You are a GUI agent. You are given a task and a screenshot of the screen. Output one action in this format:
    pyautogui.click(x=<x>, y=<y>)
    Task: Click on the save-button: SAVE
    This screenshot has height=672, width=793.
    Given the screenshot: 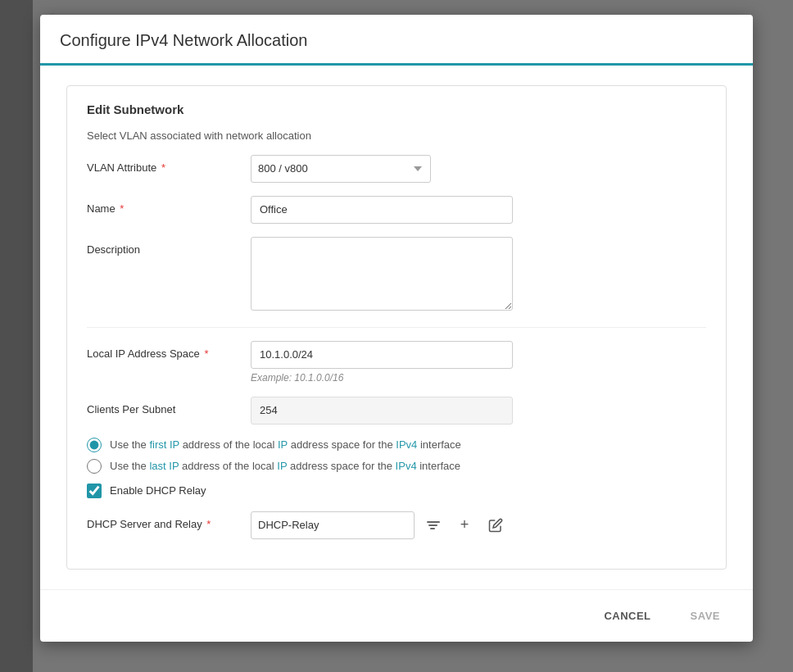 What is the action you would take?
    pyautogui.click(x=705, y=616)
    